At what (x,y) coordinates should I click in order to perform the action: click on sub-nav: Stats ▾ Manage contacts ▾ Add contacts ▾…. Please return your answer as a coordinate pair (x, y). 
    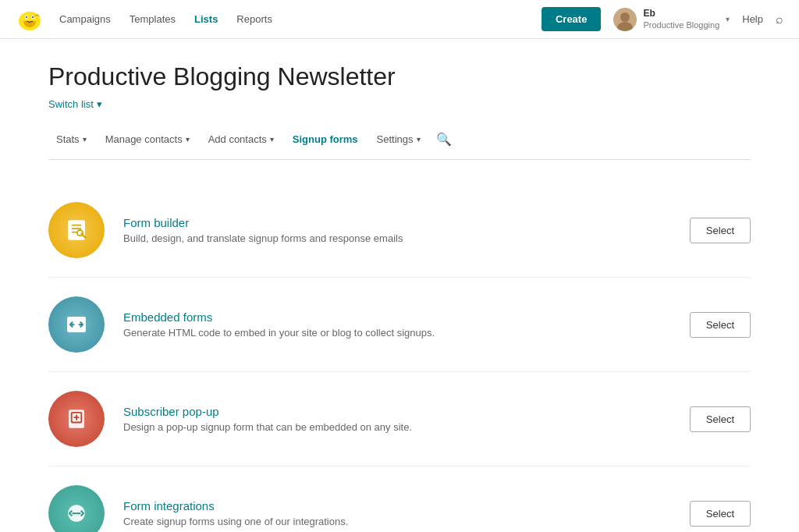
    Looking at the image, I should click on (400, 144).